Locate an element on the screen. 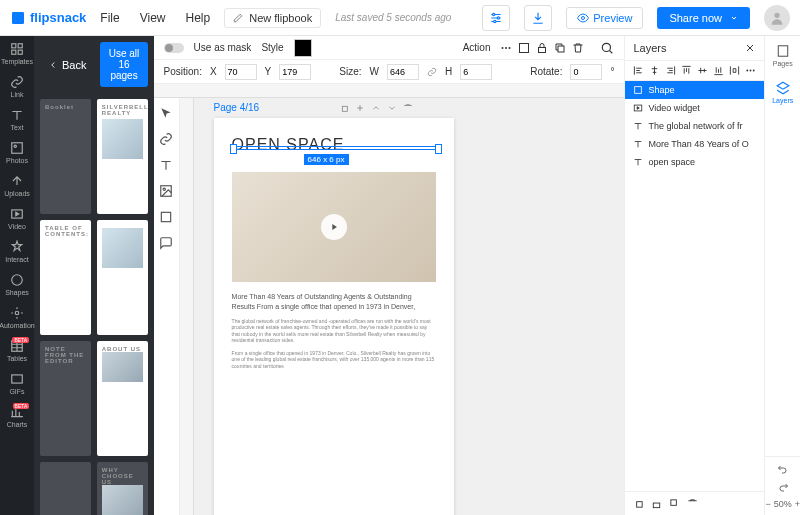  main-menu: File View Help is located at coordinates (155, 18).